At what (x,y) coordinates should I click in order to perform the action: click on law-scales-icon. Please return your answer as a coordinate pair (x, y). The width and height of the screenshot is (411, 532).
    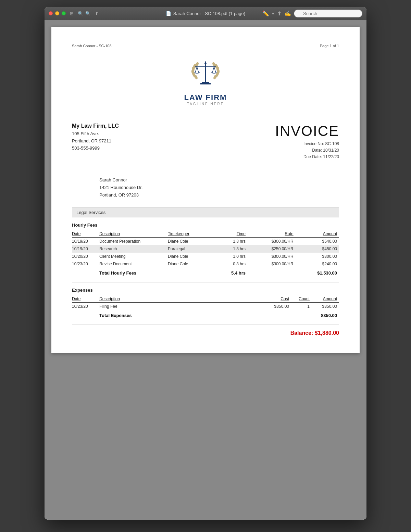
    Looking at the image, I should click on (206, 74).